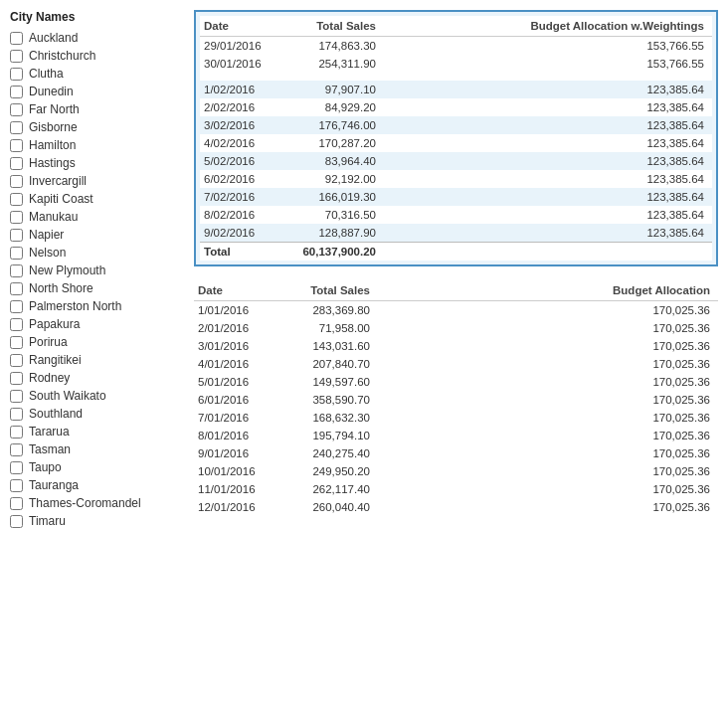 The width and height of the screenshot is (728, 703). What do you see at coordinates (16, 145) in the screenshot?
I see `city-checkbox-hamilton` at bounding box center [16, 145].